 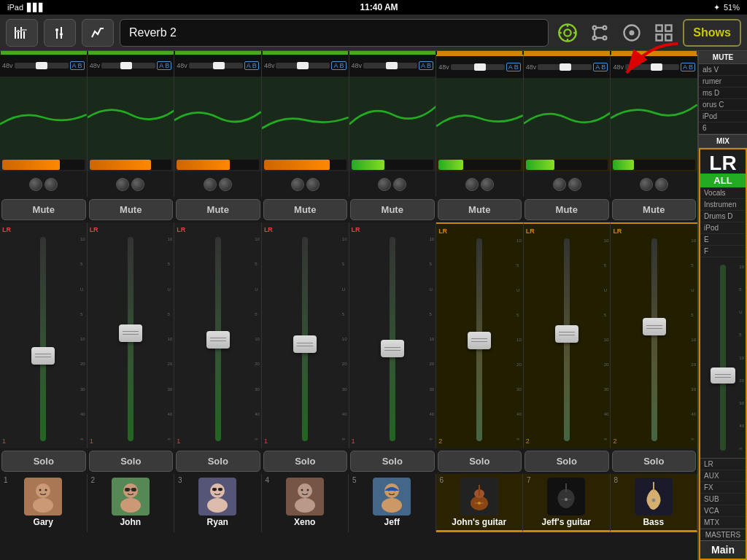 I want to click on ch6-gain, so click(x=478, y=67).